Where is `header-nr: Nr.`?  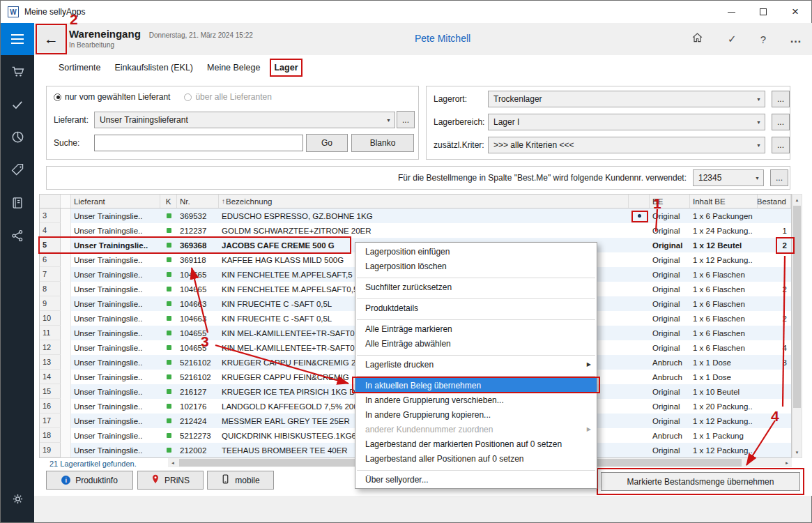
header-nr: Nr. is located at coordinates (198, 201).